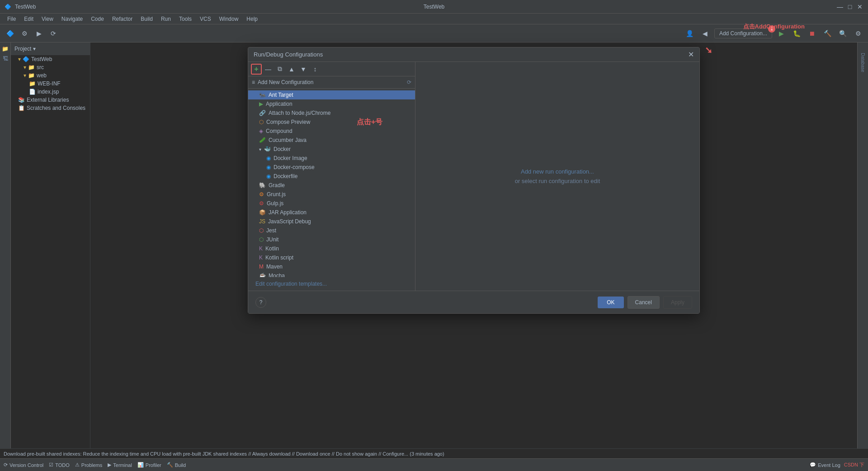 Image resolution: width=868 pixels, height=471 pixels. What do you see at coordinates (24, 465) in the screenshot?
I see `status-version-control: ⟳ Version Control` at bounding box center [24, 465].